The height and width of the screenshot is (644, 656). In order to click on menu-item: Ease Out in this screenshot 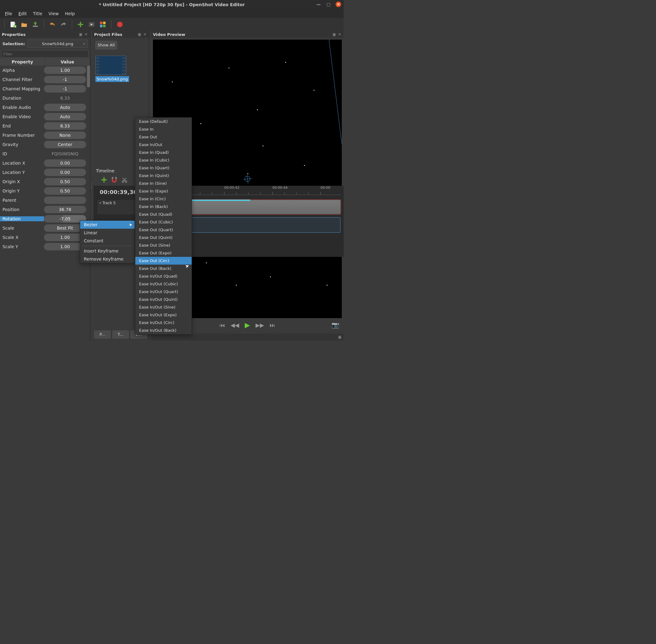, I will do `click(163, 137)`.